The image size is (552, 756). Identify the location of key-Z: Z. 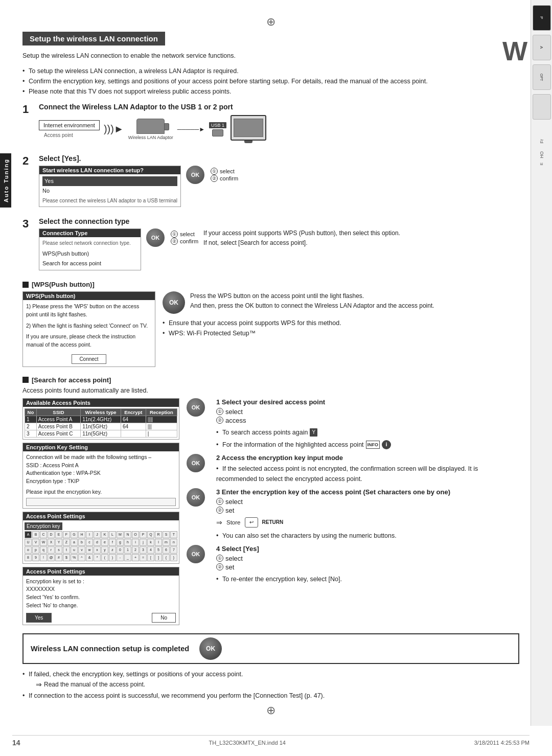
(66, 542).